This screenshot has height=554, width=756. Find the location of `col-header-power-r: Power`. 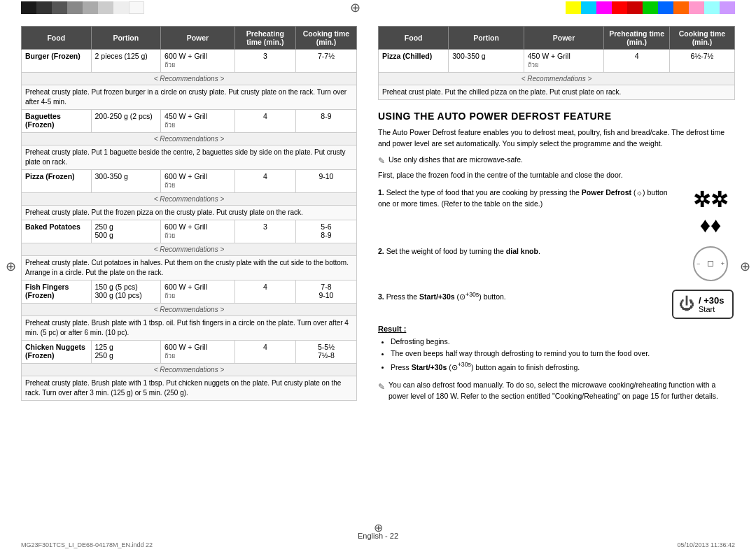

col-header-power-r: Power is located at coordinates (564, 38).